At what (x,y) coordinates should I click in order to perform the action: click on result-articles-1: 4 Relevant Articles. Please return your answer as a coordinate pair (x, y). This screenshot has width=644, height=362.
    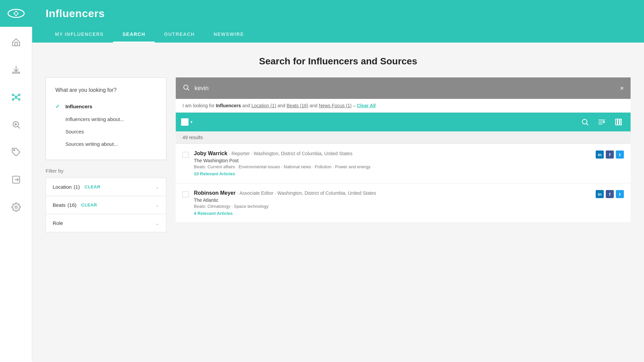
    Looking at the image, I should click on (392, 213).